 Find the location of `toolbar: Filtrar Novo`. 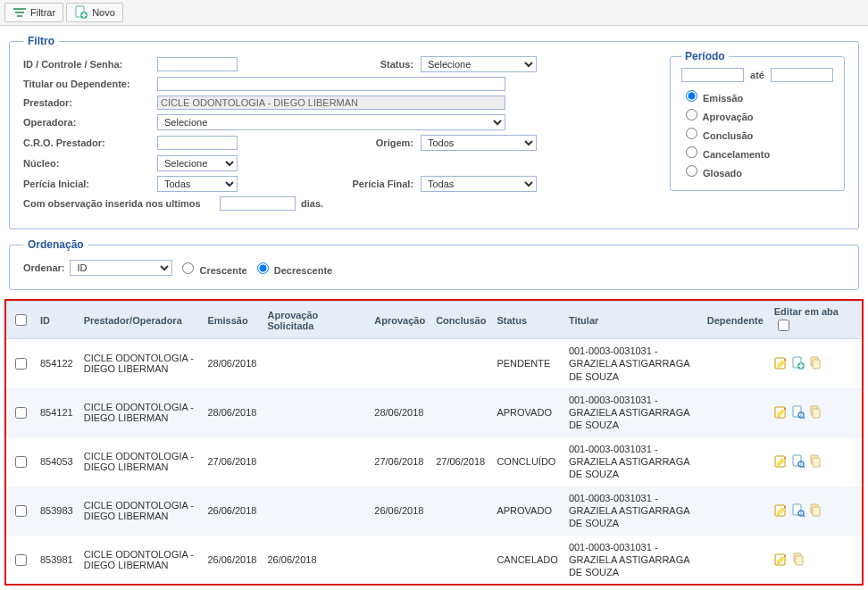

toolbar: Filtrar Novo is located at coordinates (434, 12).